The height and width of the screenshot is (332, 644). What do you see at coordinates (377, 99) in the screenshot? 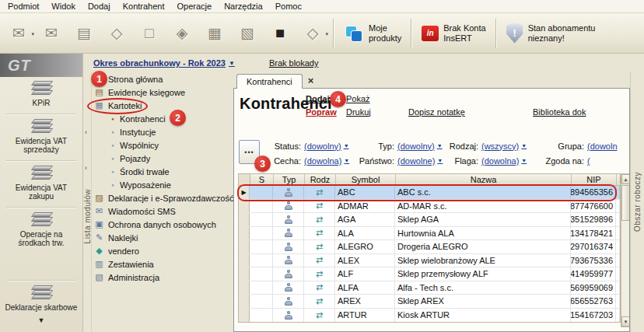
I see `action-link: Pokaż` at bounding box center [377, 99].